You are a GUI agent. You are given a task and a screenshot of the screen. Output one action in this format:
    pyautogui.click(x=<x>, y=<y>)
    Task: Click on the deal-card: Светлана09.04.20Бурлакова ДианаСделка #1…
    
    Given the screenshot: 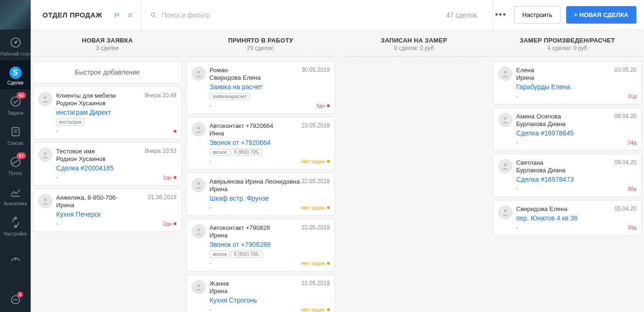 What is the action you would take?
    pyautogui.click(x=567, y=176)
    